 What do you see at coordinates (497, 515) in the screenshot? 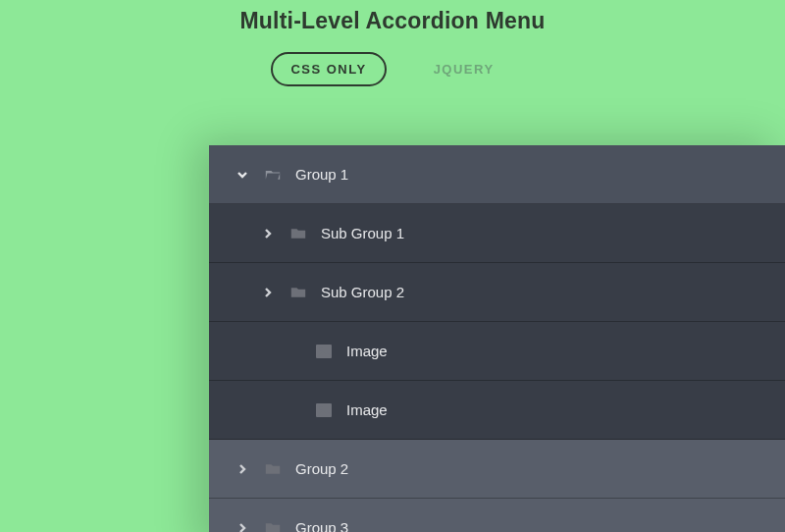
I see `accordion-item-group-3: Group 3` at bounding box center [497, 515].